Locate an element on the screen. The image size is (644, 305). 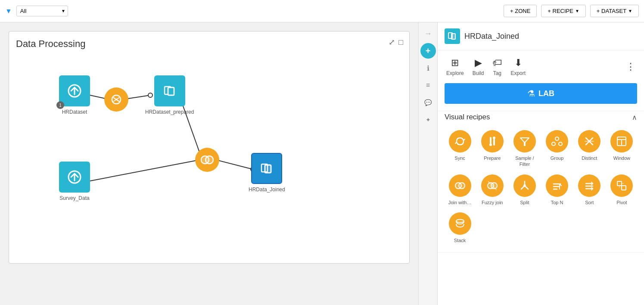
group-icon is located at coordinates (557, 141).